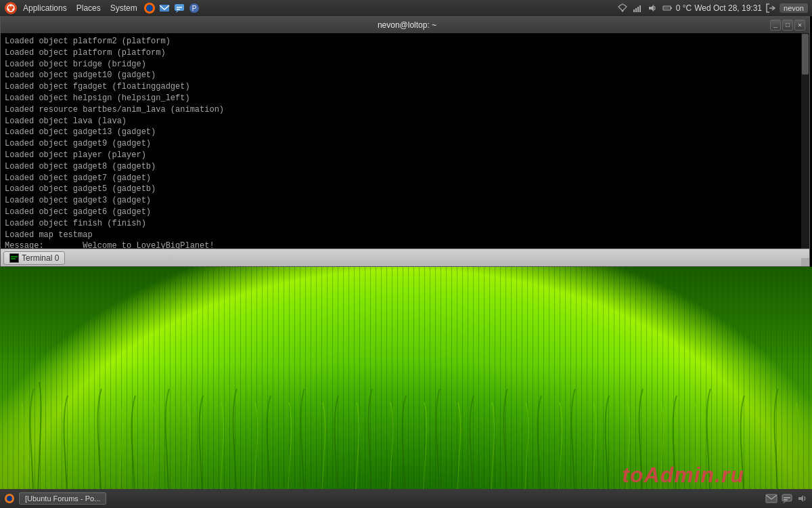 The height and width of the screenshot is (508, 812). I want to click on bottom-chat-icon, so click(787, 499).